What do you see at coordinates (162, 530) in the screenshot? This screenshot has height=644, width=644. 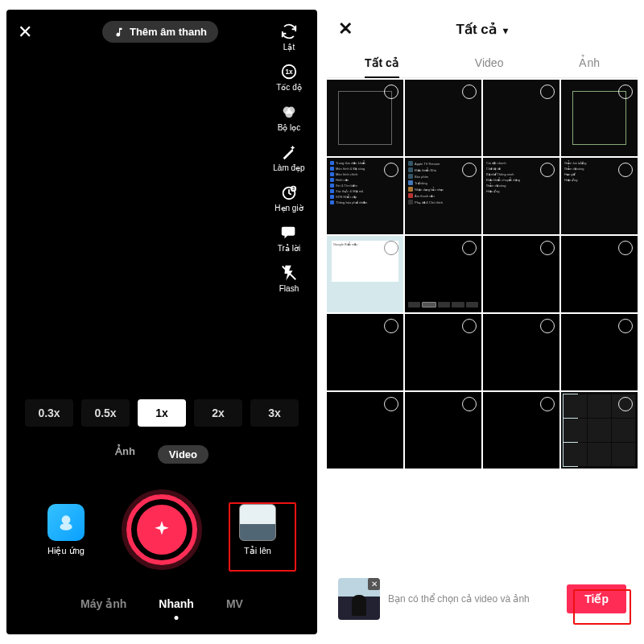 I see `record-button` at bounding box center [162, 530].